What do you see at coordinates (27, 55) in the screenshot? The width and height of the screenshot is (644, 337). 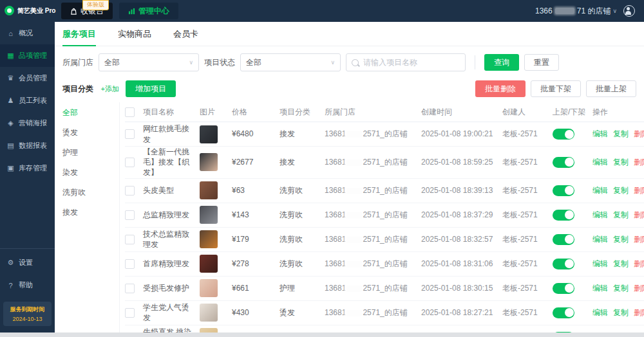 I see `sidebar-item: ▦ 品项管理` at bounding box center [27, 55].